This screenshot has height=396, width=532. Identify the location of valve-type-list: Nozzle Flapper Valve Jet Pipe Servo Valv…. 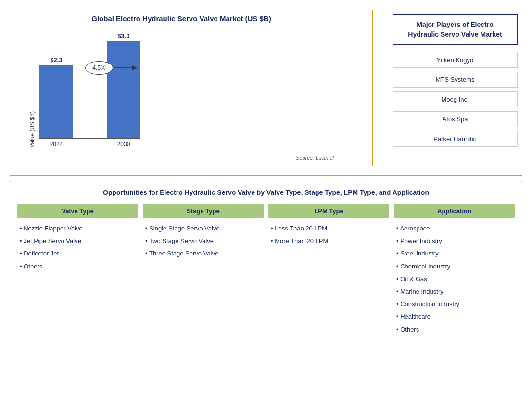
(78, 249).